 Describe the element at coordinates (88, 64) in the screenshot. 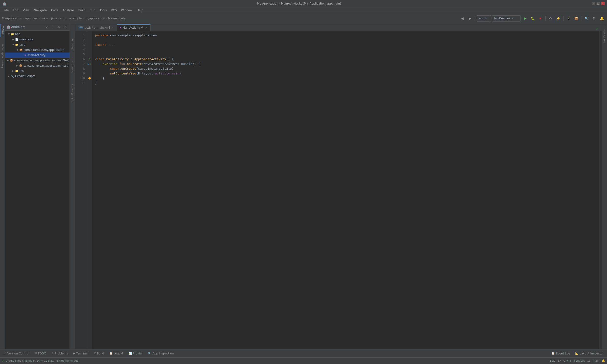

I see `run-gutter-icon: ▶` at that location.